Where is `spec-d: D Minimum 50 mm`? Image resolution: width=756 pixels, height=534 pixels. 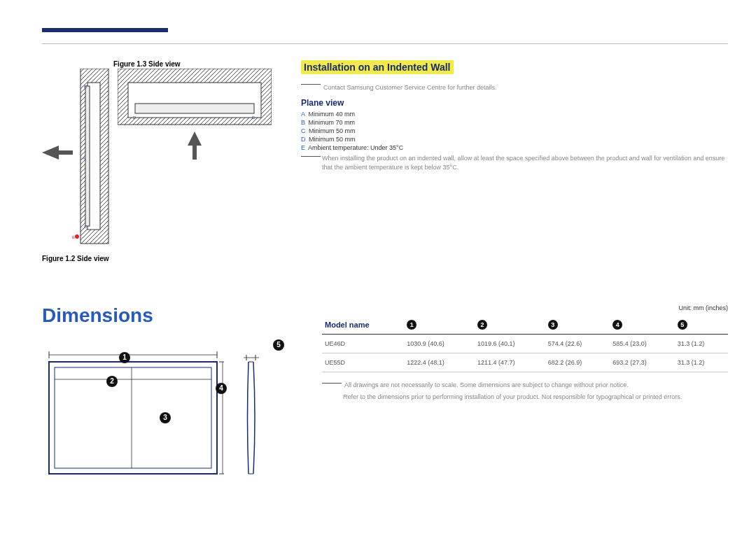
spec-d: D Minimum 50 mm is located at coordinates (514, 139).